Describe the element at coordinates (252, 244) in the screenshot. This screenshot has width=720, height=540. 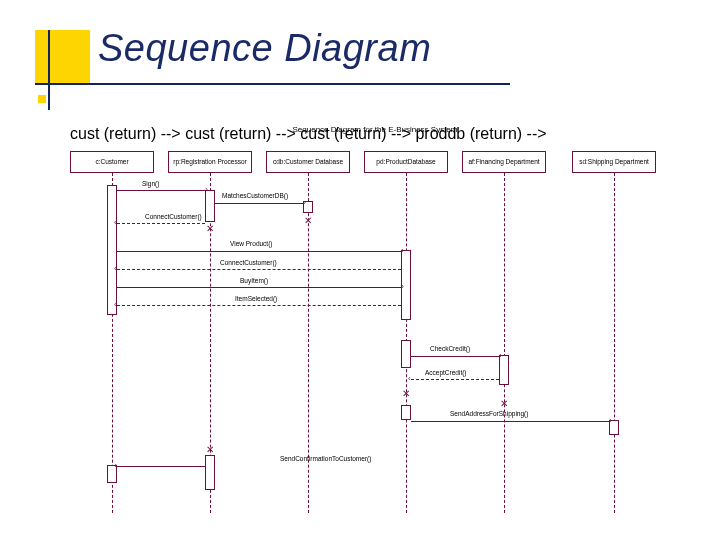
I see `msg-label-view-product: View Product()` at that location.